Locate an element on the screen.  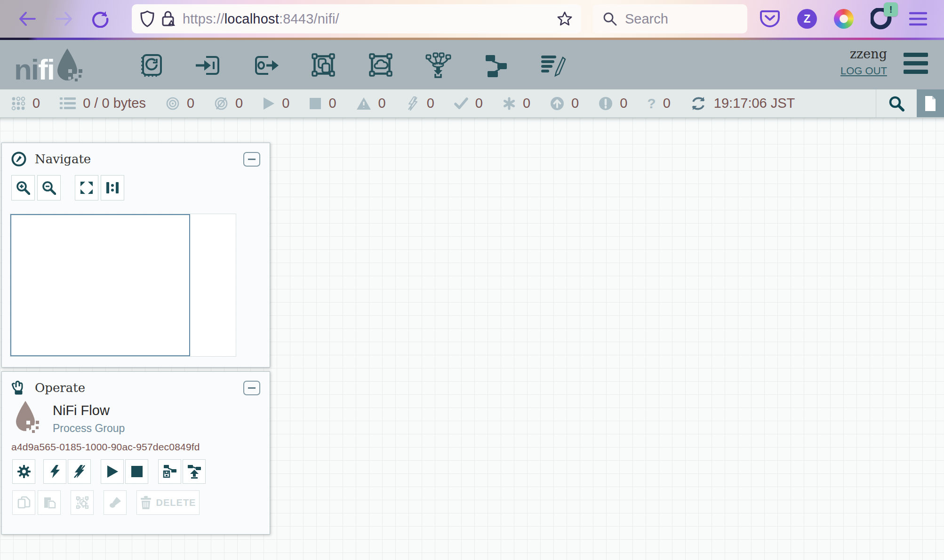
birdseye-minimap is located at coordinates (123, 285).